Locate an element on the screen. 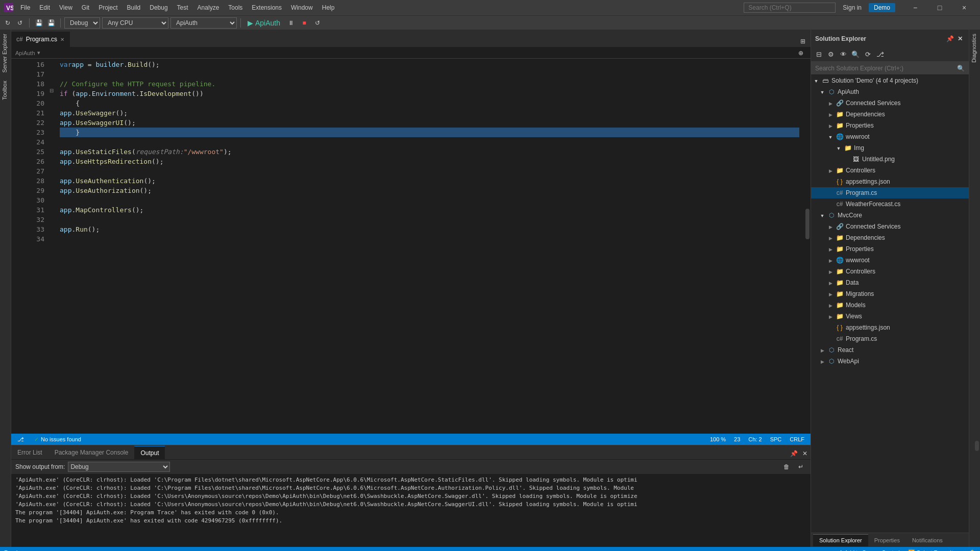 The width and height of the screenshot is (980, 551). error-list-tab: Error List is located at coordinates (30, 453).